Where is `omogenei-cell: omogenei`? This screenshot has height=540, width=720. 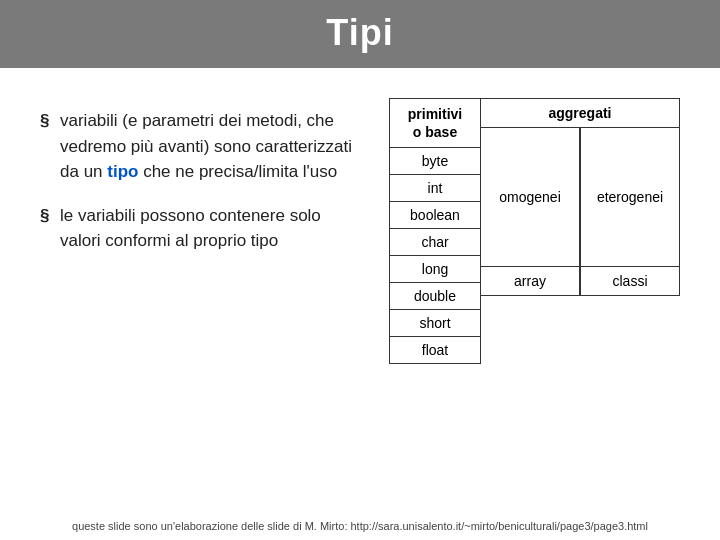 omogenei-cell: omogenei is located at coordinates (530, 197).